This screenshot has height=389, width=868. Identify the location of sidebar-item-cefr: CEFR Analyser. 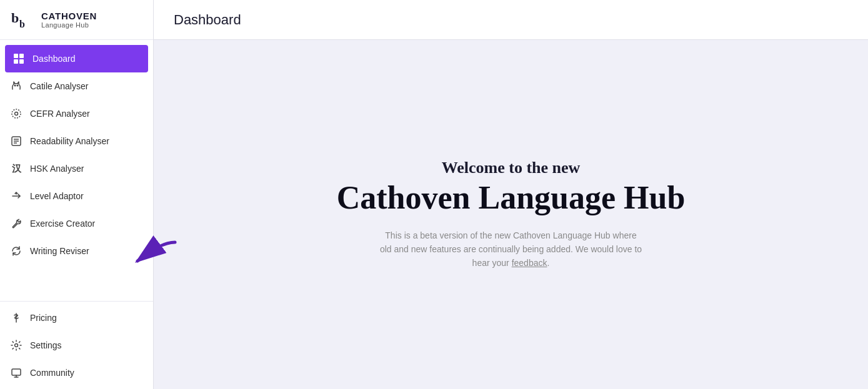
(76, 114).